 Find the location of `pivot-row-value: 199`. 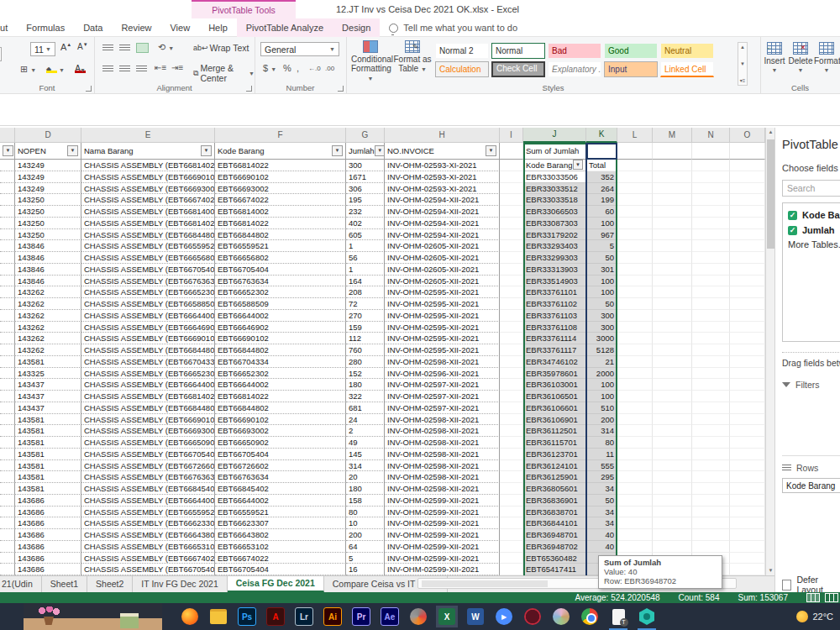

pivot-row-value: 199 is located at coordinates (601, 200).